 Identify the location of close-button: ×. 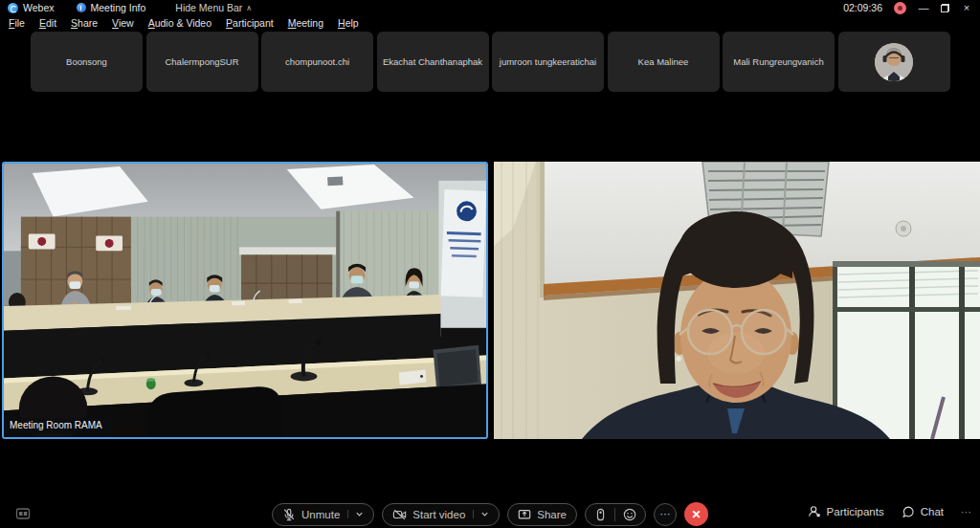
(967, 8).